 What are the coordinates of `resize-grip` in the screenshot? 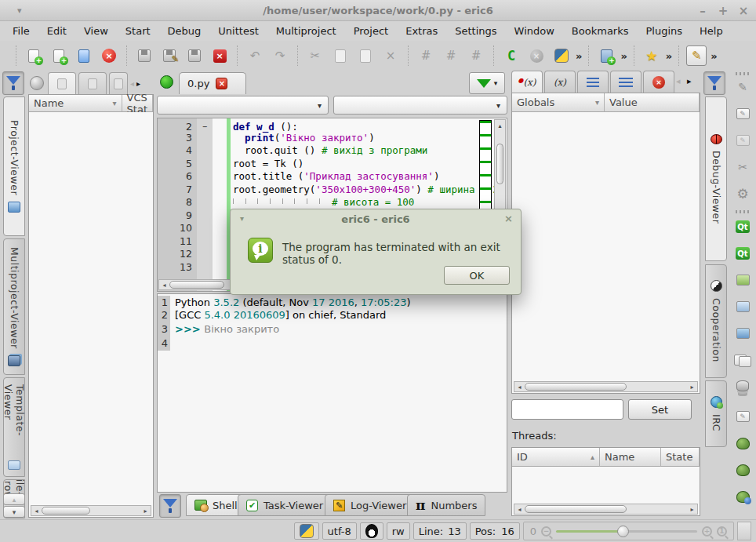 It's located at (744, 531).